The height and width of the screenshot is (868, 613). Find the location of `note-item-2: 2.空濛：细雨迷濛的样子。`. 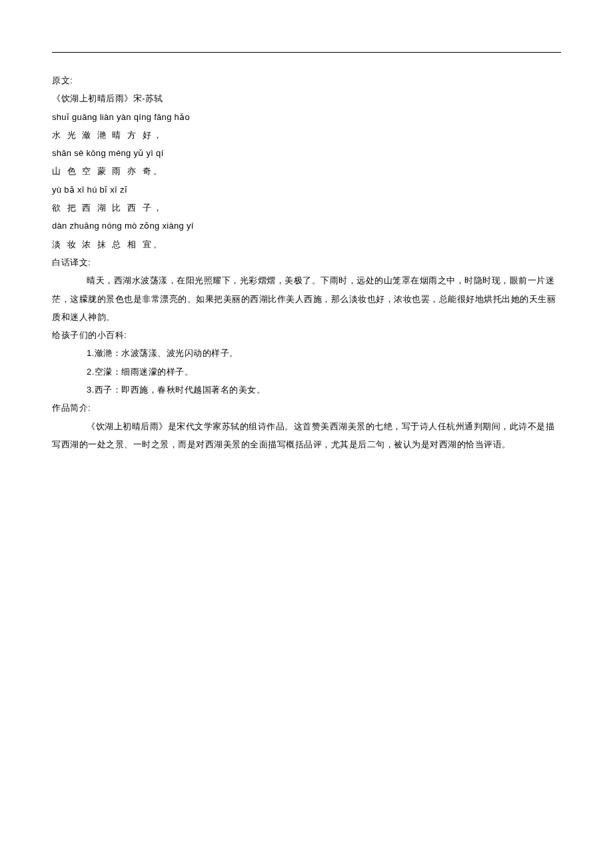

note-item-2: 2.空濛：细雨迷濛的样子。 is located at coordinates (306, 372).